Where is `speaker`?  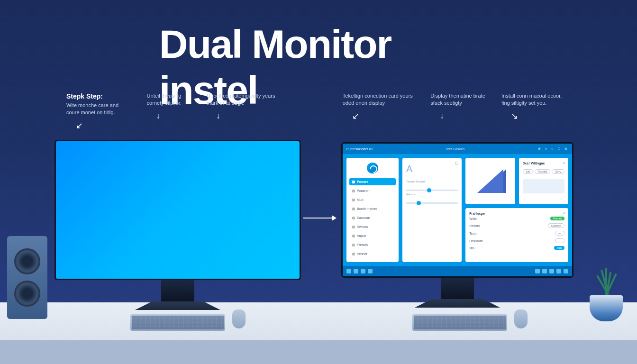
speaker is located at coordinates (27, 278).